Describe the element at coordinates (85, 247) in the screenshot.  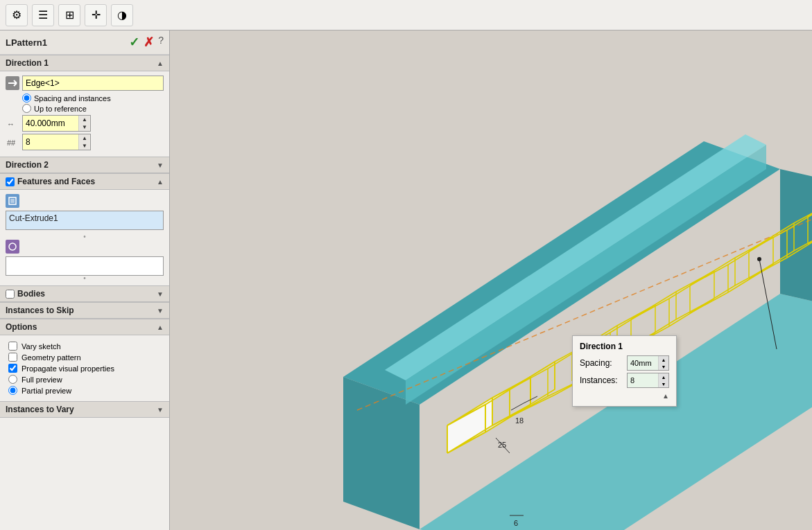
I see `face-icon-row` at that location.